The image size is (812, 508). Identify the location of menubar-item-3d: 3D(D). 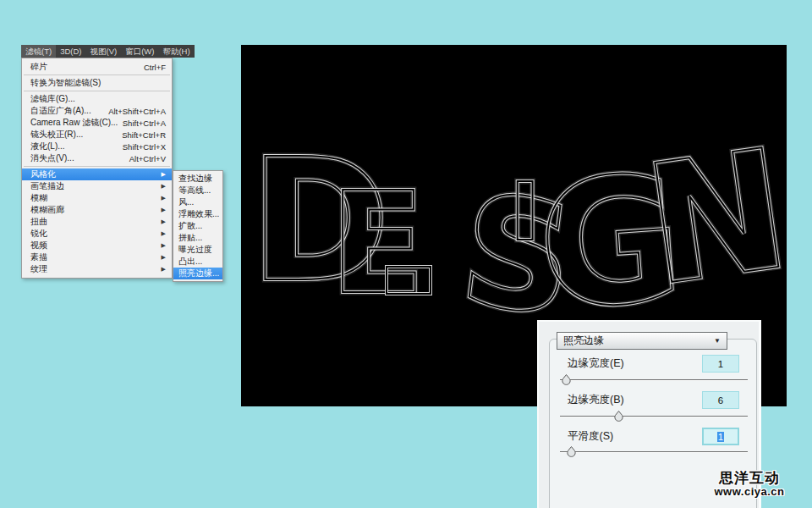
(71, 51).